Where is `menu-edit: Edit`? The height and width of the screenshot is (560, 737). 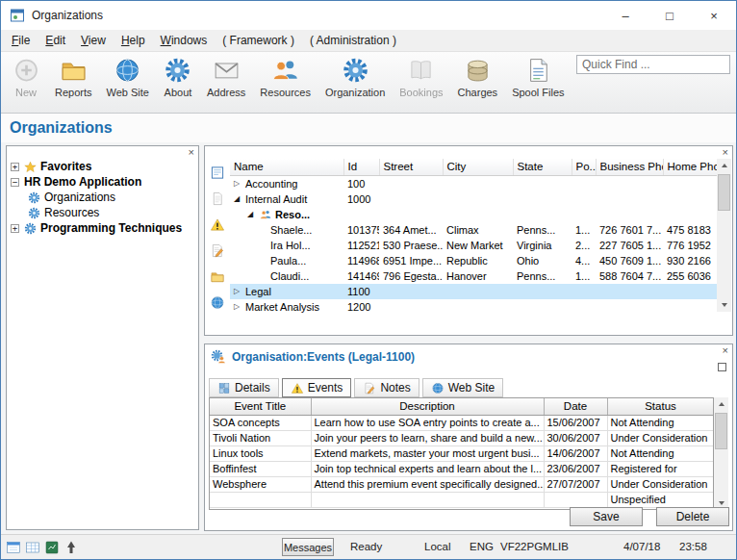
menu-edit: Edit is located at coordinates (56, 40).